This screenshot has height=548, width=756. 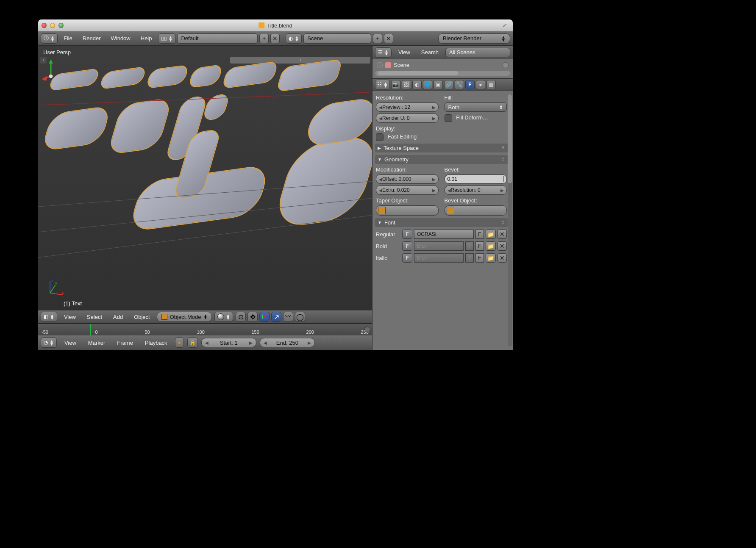 I want to click on manipulator-toggle: ✥, so click(x=253, y=317).